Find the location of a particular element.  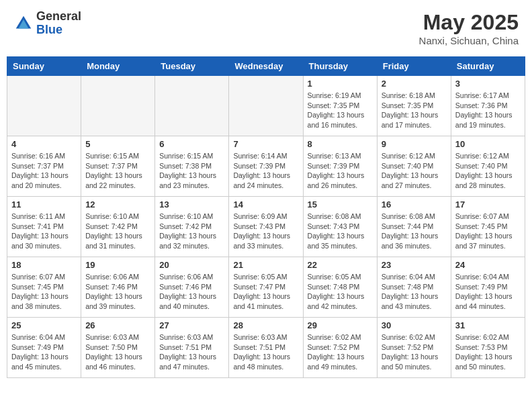

day-info: Sunrise: 6:12 AM Sunset: 7:40 PM Dayligh… is located at coordinates (488, 171).